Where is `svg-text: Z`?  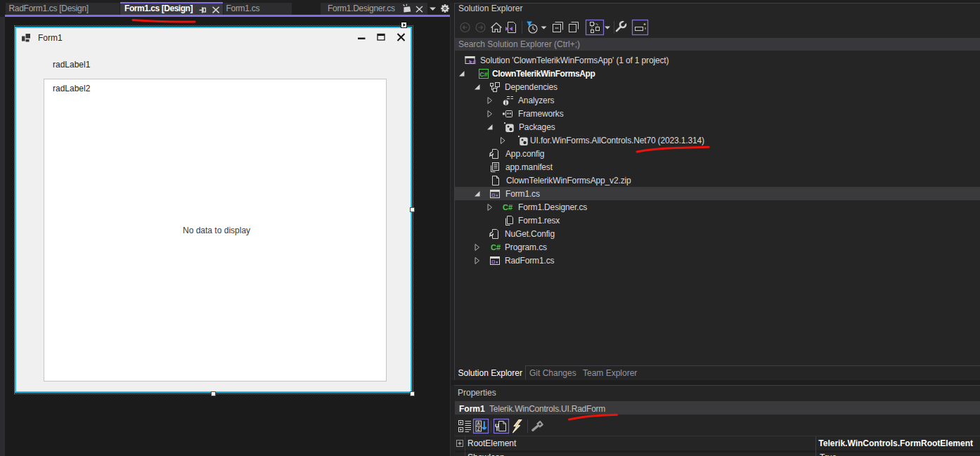 svg-text: Z is located at coordinates (479, 429).